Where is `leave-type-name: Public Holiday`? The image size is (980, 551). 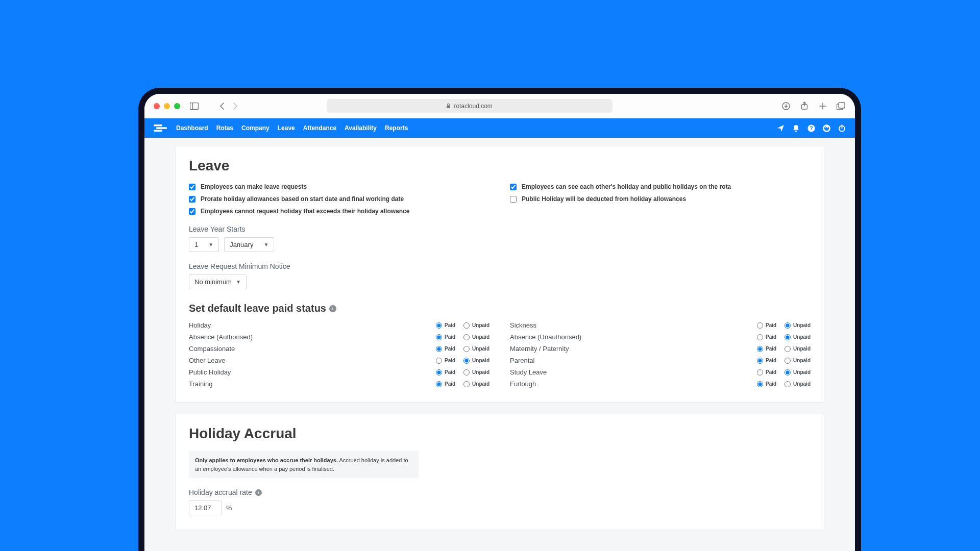 leave-type-name: Public Holiday is located at coordinates (312, 372).